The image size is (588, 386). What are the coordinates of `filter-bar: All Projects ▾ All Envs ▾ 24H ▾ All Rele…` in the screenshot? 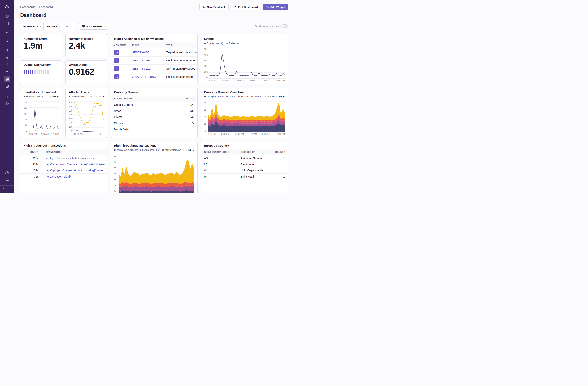 It's located at (154, 26).